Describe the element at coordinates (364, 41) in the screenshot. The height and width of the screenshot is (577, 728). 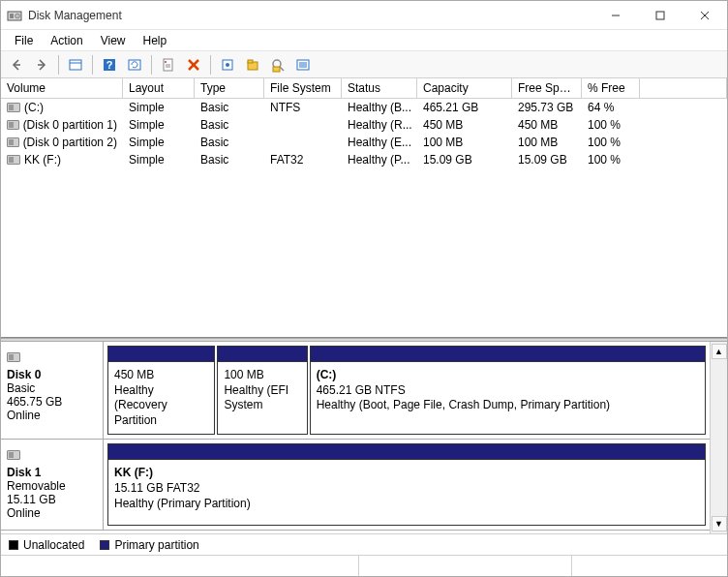
I see `menubar: File Action View Help` at that location.